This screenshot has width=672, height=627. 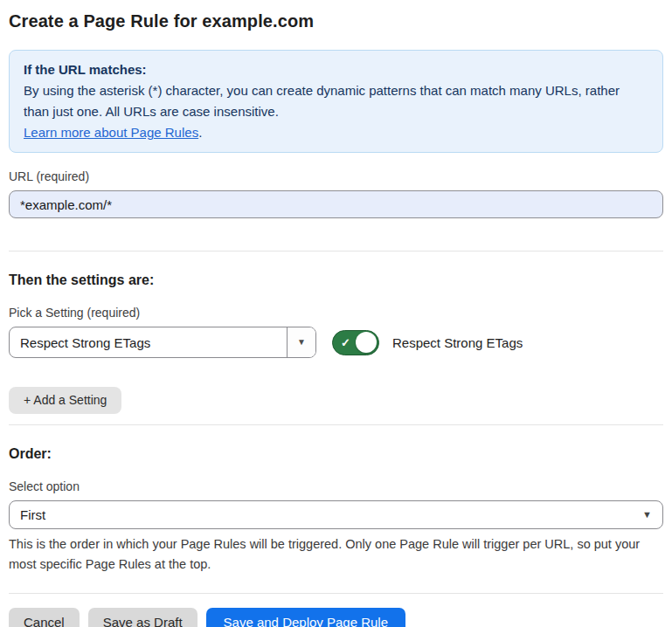 What do you see at coordinates (346, 342) in the screenshot?
I see `checkmark-icon: ✓` at bounding box center [346, 342].